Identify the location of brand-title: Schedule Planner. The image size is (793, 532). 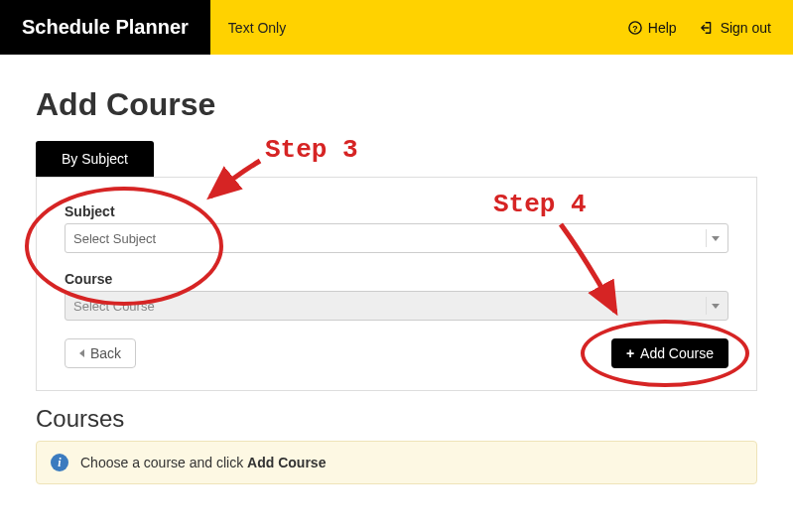
(105, 28).